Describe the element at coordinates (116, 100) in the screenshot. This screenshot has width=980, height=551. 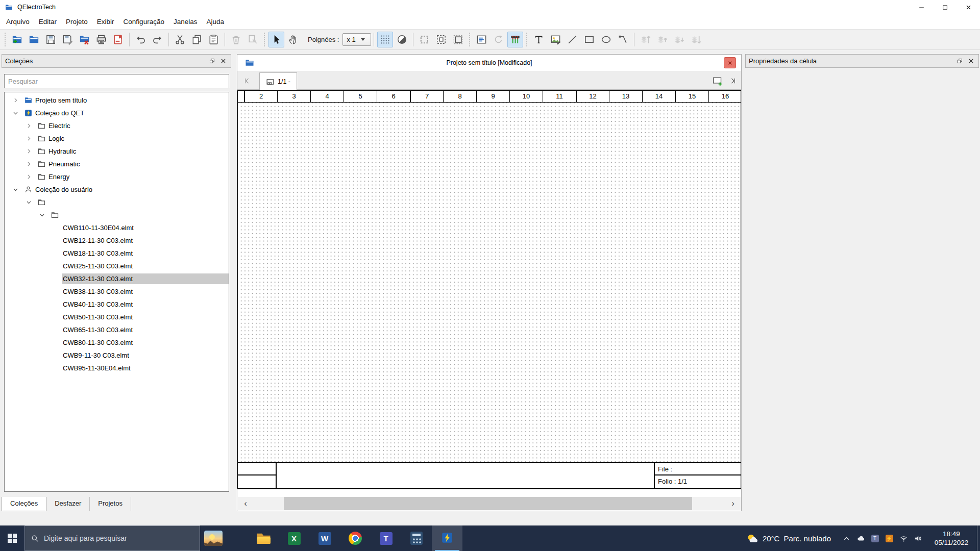
I see `tree-item-projeto-sem-titulo: Projeto sem título` at that location.